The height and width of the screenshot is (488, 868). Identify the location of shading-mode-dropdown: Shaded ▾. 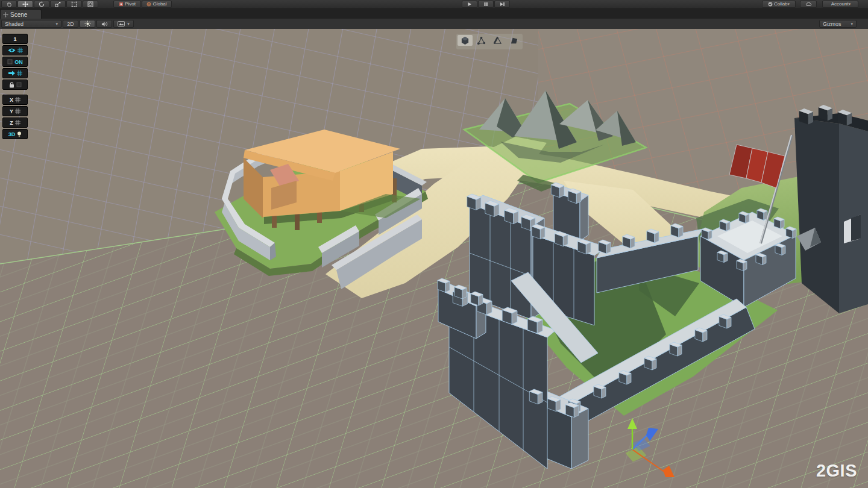
(31, 24).